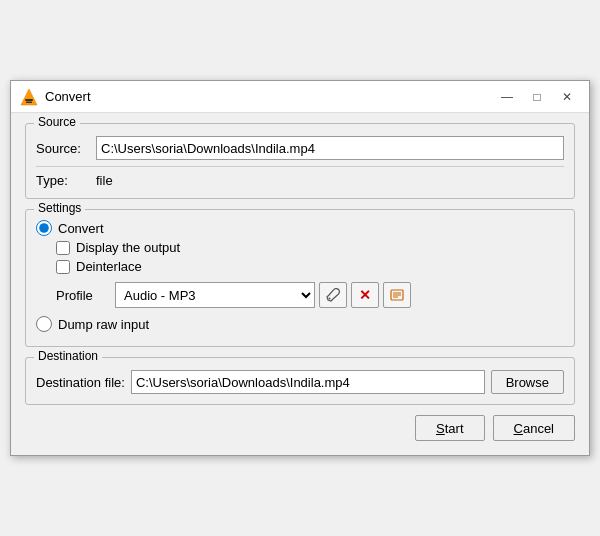 Image resolution: width=600 pixels, height=536 pixels. Describe the element at coordinates (29, 97) in the screenshot. I see `vlc-icon` at that location.